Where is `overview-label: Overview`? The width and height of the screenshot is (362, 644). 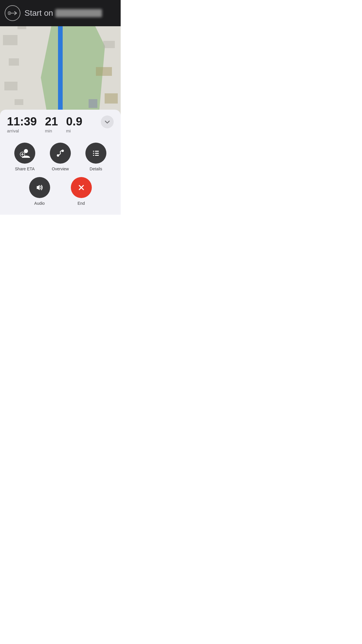
overview-label: Overview is located at coordinates (60, 169).